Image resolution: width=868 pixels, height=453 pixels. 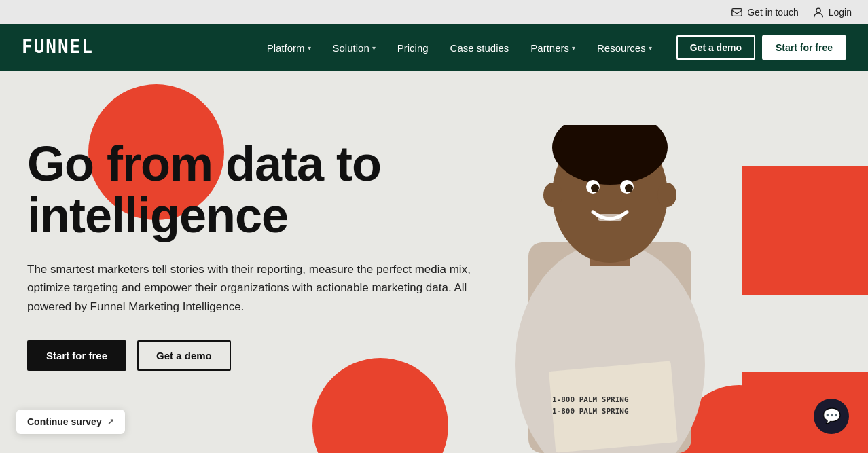 What do you see at coordinates (737, 12) in the screenshot?
I see `message-icon` at bounding box center [737, 12].